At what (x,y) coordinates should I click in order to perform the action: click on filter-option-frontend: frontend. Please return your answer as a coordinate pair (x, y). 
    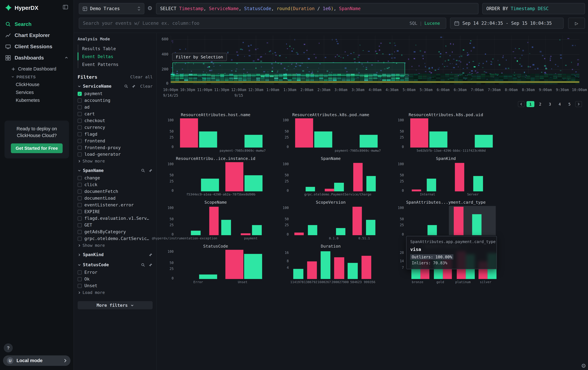
    Looking at the image, I should click on (115, 141).